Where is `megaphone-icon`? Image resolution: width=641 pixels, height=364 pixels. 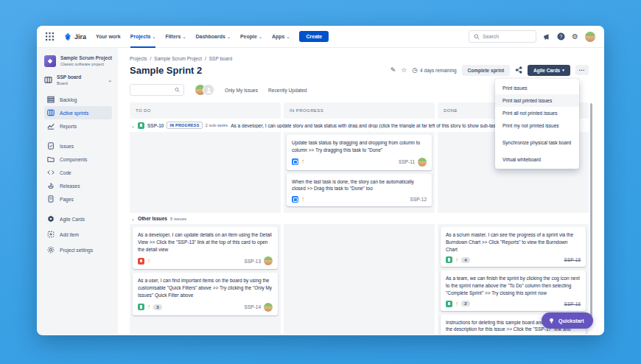
megaphone-icon is located at coordinates (547, 37).